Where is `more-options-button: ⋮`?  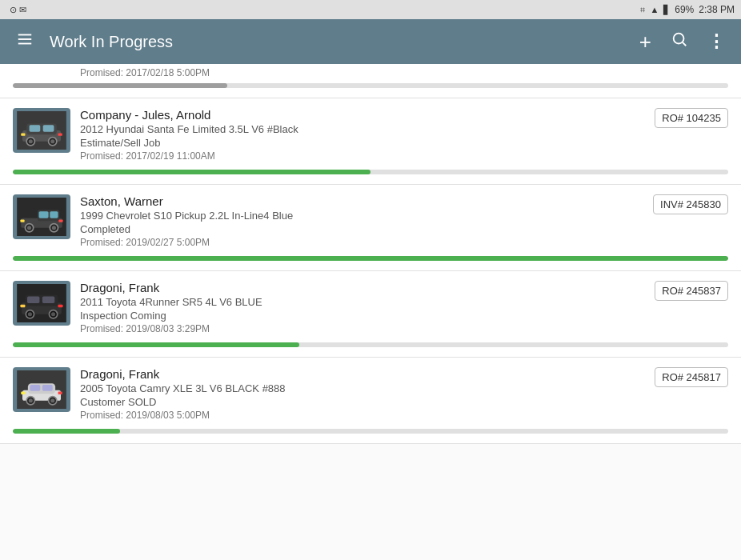 more-options-button: ⋮ is located at coordinates (716, 42).